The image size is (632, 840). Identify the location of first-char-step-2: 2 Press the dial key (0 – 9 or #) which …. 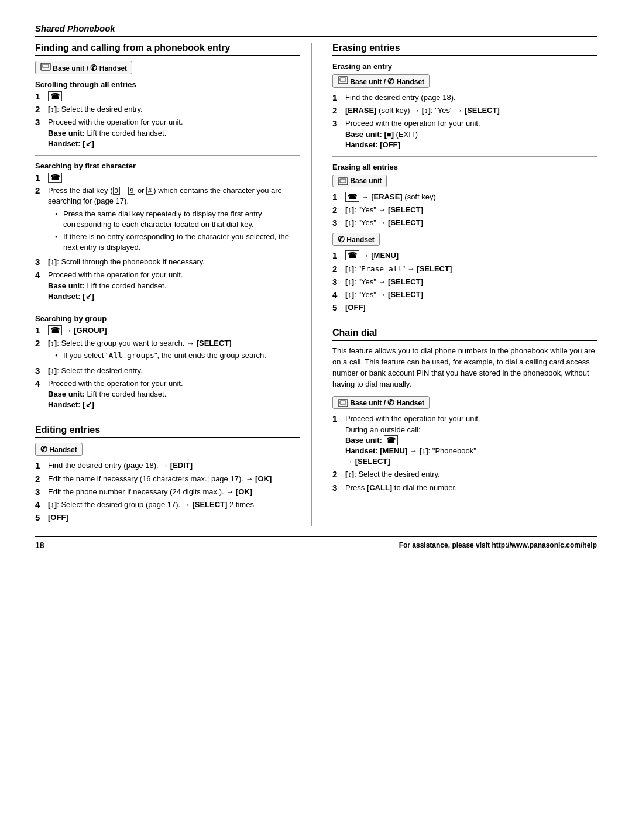
(167, 220).